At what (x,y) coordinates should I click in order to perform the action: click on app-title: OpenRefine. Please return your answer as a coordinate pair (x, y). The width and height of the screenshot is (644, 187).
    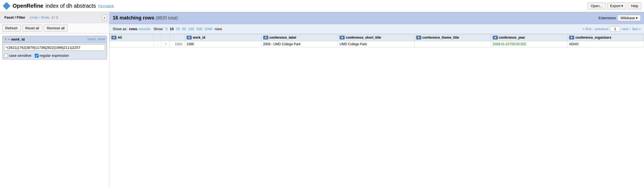
    Looking at the image, I should click on (28, 6).